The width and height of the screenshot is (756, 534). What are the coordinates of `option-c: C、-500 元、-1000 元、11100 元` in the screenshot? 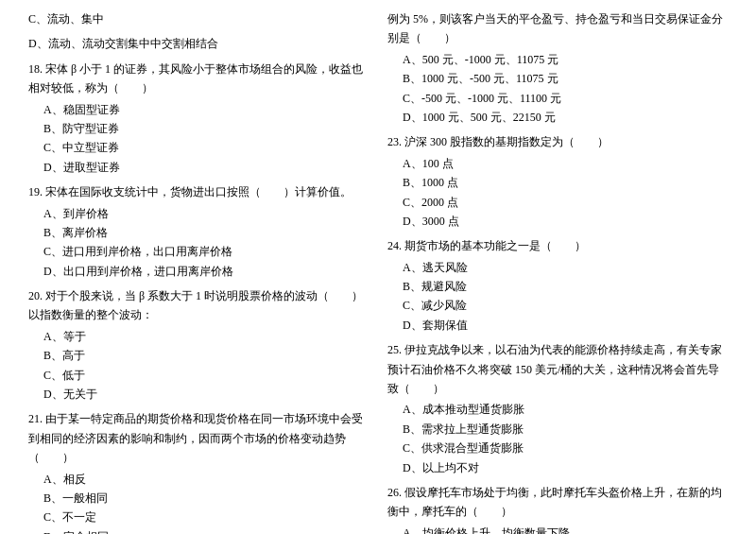 It's located at (558, 98).